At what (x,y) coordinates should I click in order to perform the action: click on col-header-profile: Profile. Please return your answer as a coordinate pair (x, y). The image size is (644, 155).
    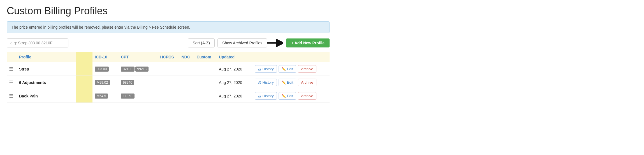
    Looking at the image, I should click on (46, 57).